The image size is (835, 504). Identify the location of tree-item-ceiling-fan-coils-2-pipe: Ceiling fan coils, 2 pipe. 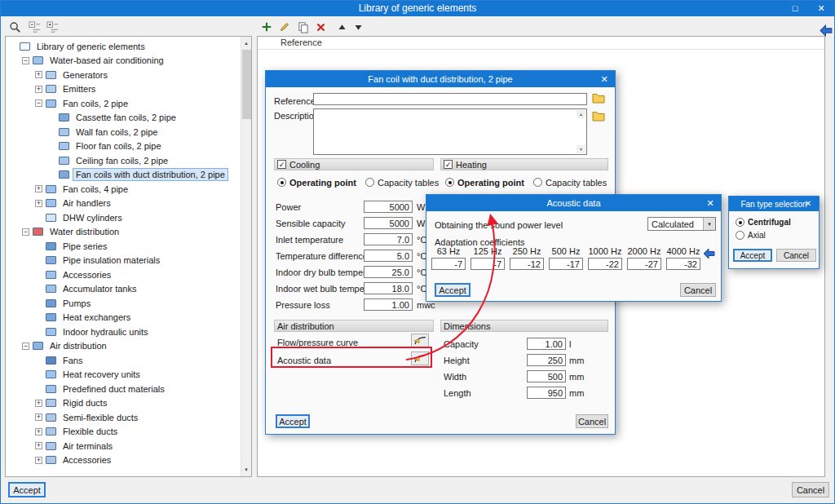
(122, 161).